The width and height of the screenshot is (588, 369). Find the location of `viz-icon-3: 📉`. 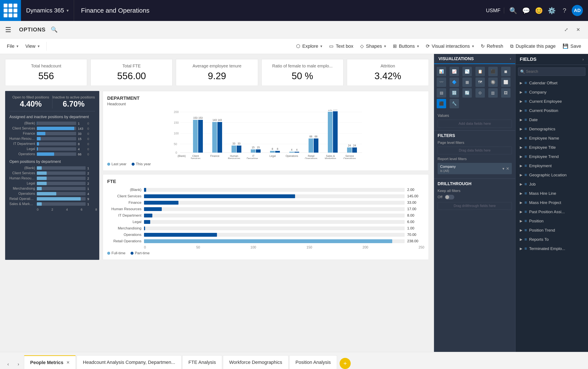

viz-icon-3: 📉 is located at coordinates (467, 72).